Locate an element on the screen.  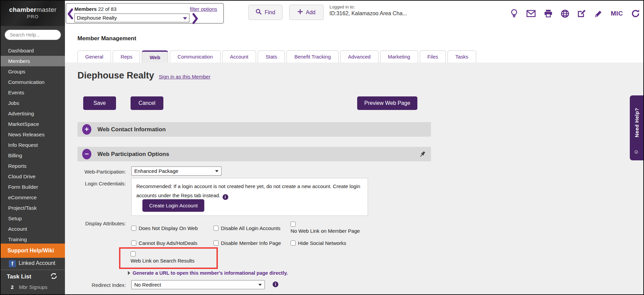
members-counter: Members 22 of 83 is located at coordinates (95, 9).